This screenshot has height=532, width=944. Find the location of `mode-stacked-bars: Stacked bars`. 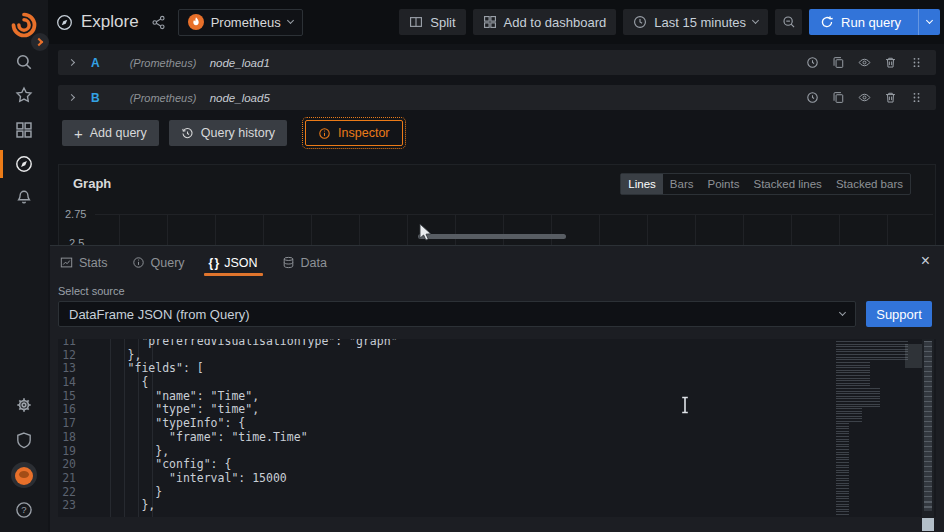

mode-stacked-bars: Stacked bars is located at coordinates (870, 184).